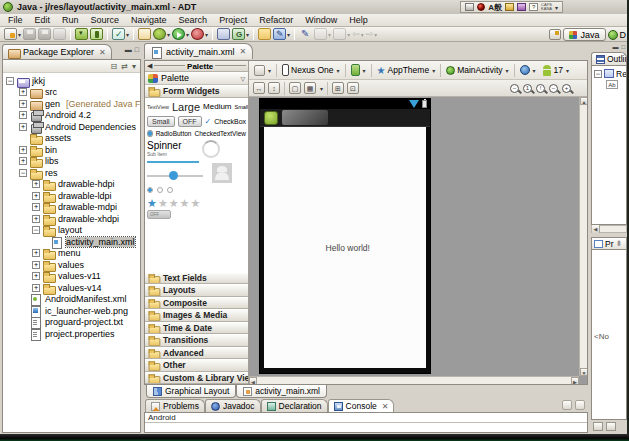 This screenshot has width=629, height=441. Describe the element at coordinates (495, 8) in the screenshot. I see `ime-mode-label: A般` at that location.